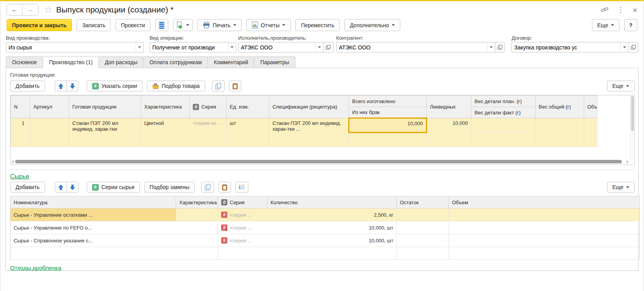 Image resolution: width=644 pixels, height=291 pixels. Describe the element at coordinates (235, 86) in the screenshot. I see `paste-rows-button` at that location.